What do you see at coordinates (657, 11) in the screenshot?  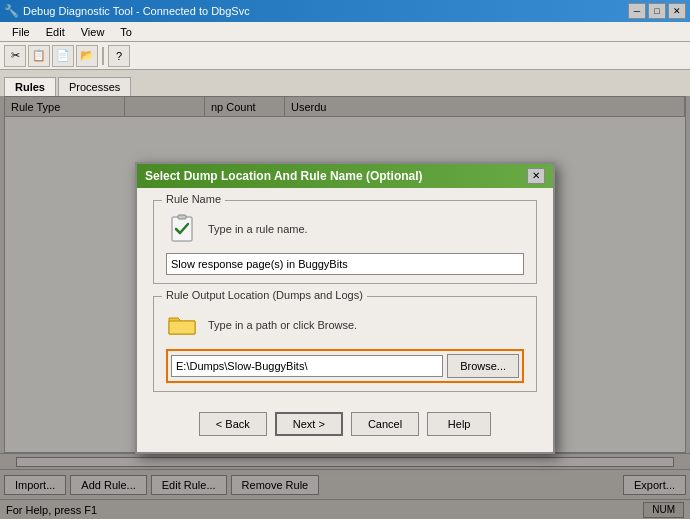 I see `maximize-button: □` at bounding box center [657, 11].